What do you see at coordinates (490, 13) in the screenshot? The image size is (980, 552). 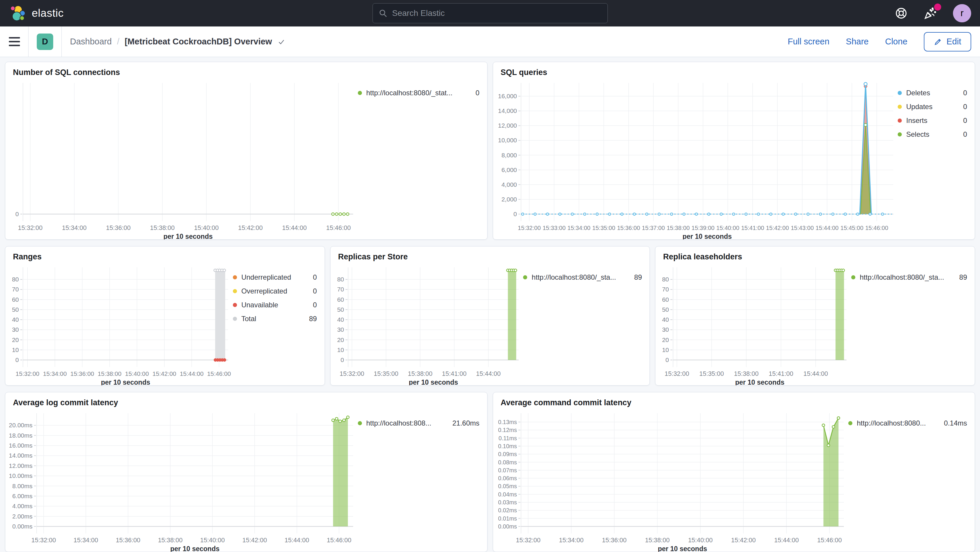 I see `global-search` at bounding box center [490, 13].